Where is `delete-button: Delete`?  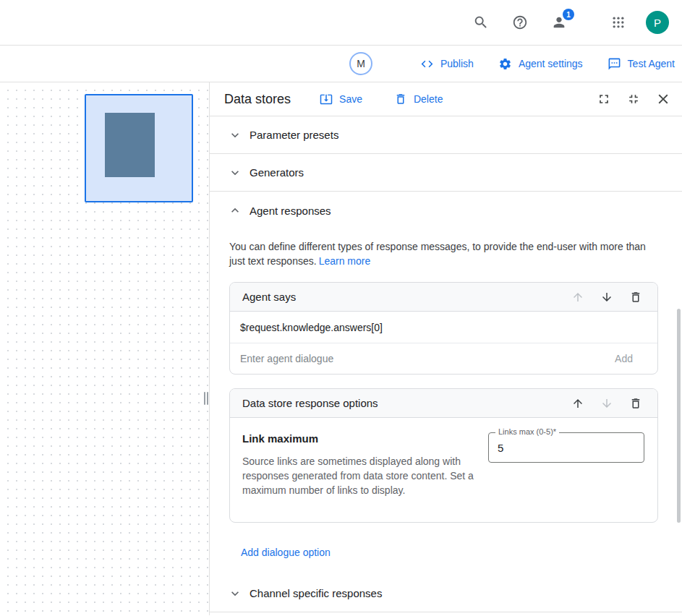 delete-button: Delete is located at coordinates (418, 99).